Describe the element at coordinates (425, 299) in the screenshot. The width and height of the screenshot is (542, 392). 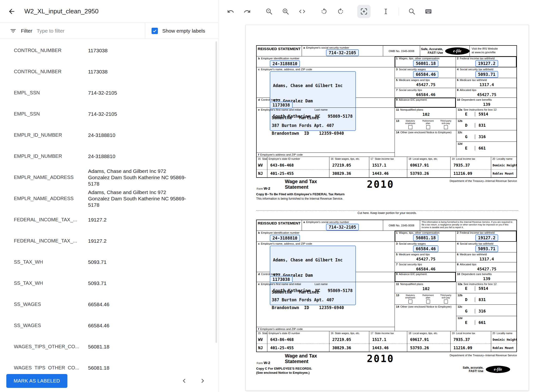
I see `box-13: 13 Statutory employee Retirement plan` at that location.